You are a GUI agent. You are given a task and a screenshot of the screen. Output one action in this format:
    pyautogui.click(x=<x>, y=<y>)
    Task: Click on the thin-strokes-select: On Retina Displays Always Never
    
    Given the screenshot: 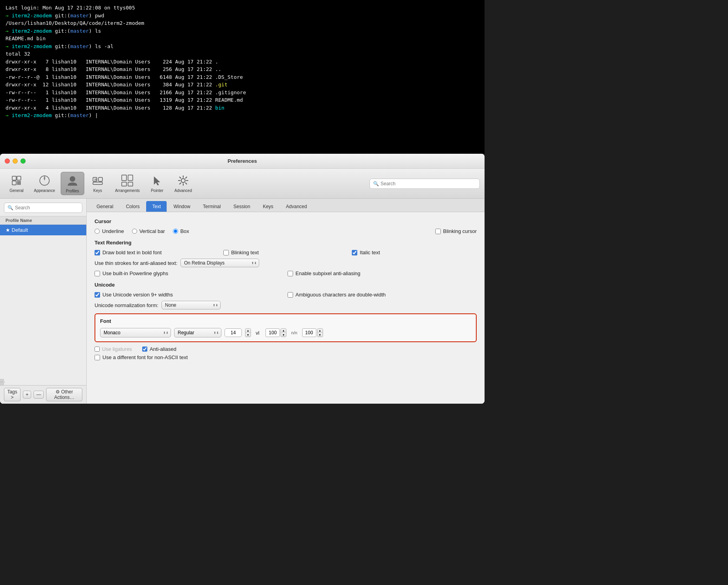 What is the action you would take?
    pyautogui.click(x=220, y=263)
    